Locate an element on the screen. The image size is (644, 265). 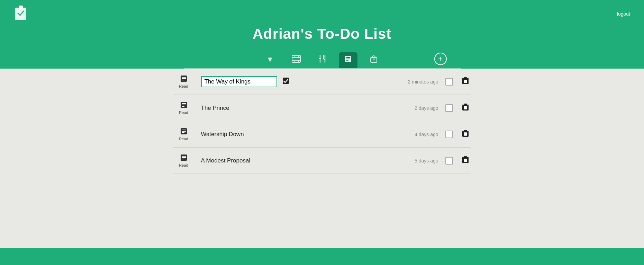
page-title: Adrian's To-Do List is located at coordinates (322, 34).